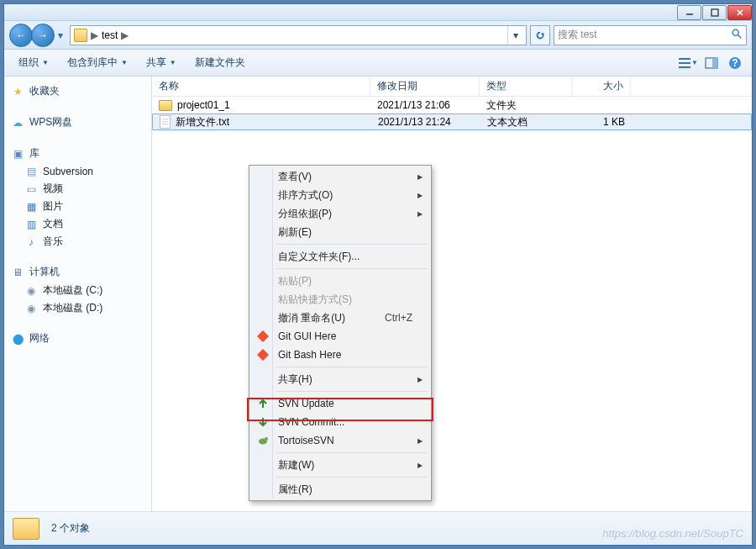 Image resolution: width=756 pixels, height=549 pixels. What do you see at coordinates (452, 122) in the screenshot?
I see `table-row: 新增文件.txt2021/1/13 21:24文本文档1 KB` at bounding box center [452, 122].